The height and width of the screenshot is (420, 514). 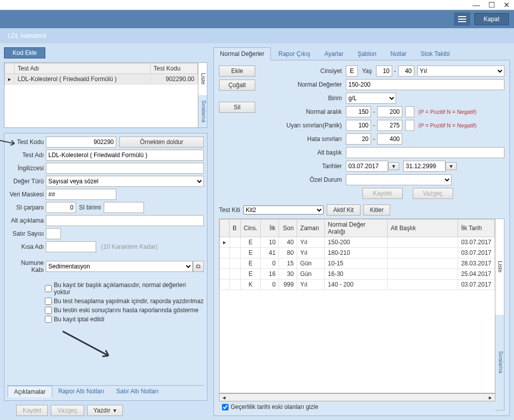 I want to click on arrow-icon, so click(x=10, y=142).